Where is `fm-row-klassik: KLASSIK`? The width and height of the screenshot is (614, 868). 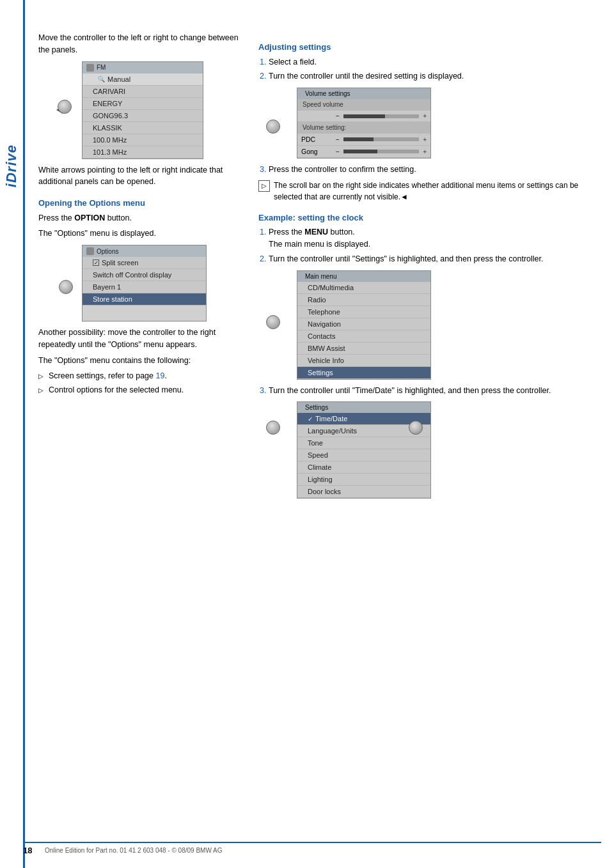 fm-row-klassik: KLASSIK is located at coordinates (143, 128).